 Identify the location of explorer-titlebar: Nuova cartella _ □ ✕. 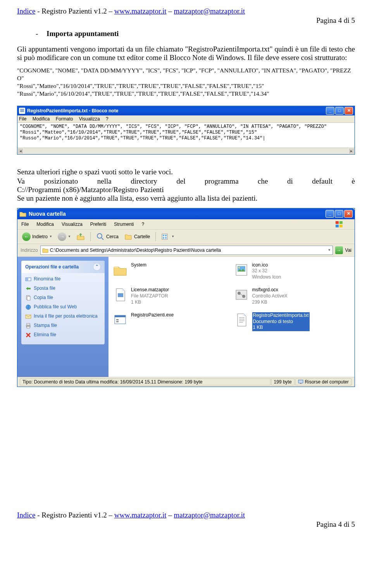
(186, 214).